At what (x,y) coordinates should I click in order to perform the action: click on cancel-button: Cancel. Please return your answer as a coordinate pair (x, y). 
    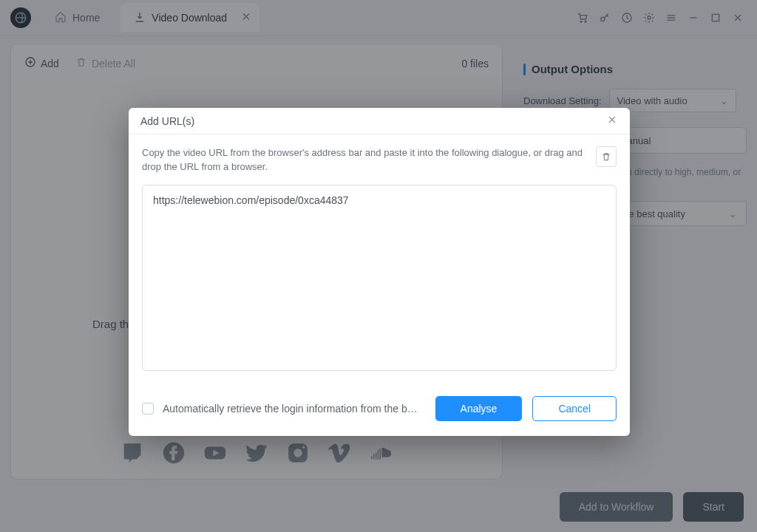
    Looking at the image, I should click on (574, 409).